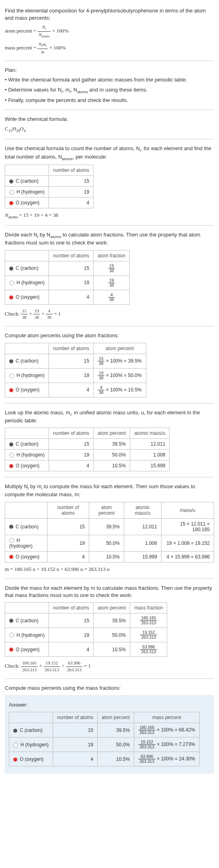 The width and height of the screenshot is (219, 868). I want to click on n: N, so click(40, 44).